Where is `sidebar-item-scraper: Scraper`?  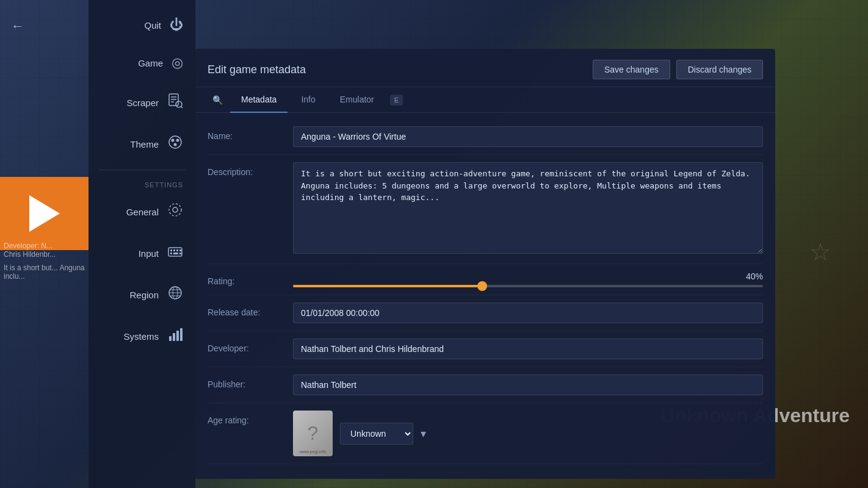 sidebar-item-scraper: Scraper is located at coordinates (142, 102).